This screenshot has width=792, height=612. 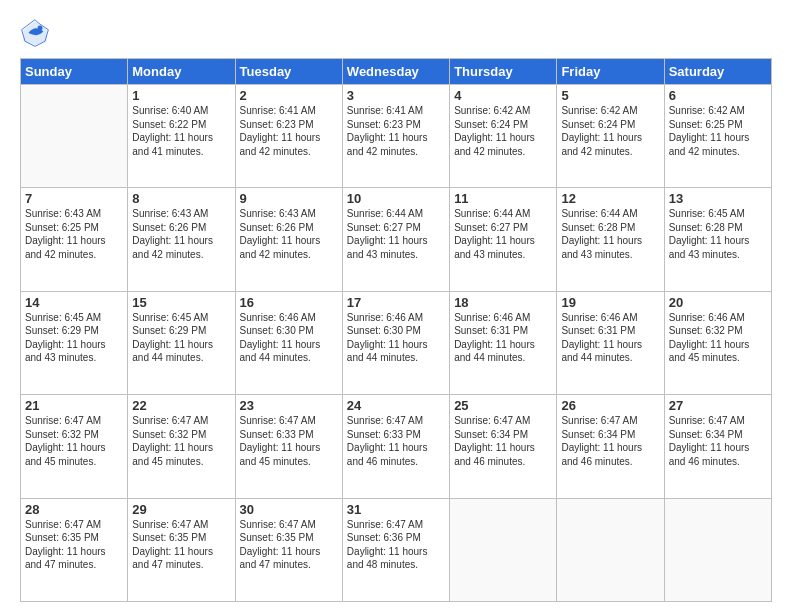 What do you see at coordinates (718, 550) in the screenshot?
I see `calendar-cell` at bounding box center [718, 550].